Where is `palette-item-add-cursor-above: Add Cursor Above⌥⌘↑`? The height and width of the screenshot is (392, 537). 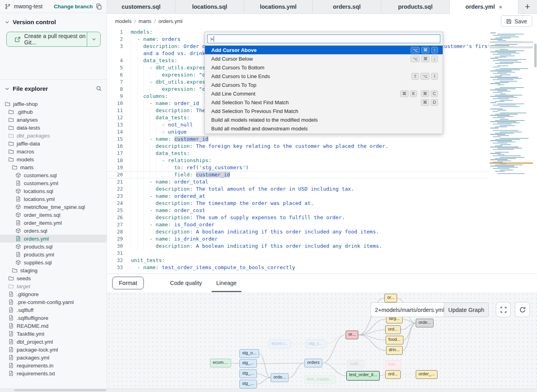
palette-item-add-cursor-above: Add Cursor Above⌥⌘↑ is located at coordinates (324, 50).